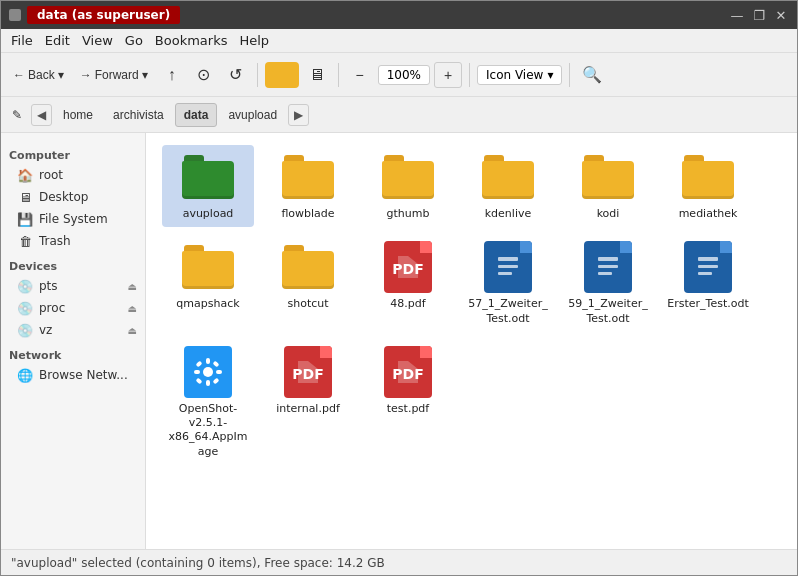  Describe the element at coordinates (399, 562) in the screenshot. I see `statusbar: "avupload" selected (containing 0 items)…` at that location.